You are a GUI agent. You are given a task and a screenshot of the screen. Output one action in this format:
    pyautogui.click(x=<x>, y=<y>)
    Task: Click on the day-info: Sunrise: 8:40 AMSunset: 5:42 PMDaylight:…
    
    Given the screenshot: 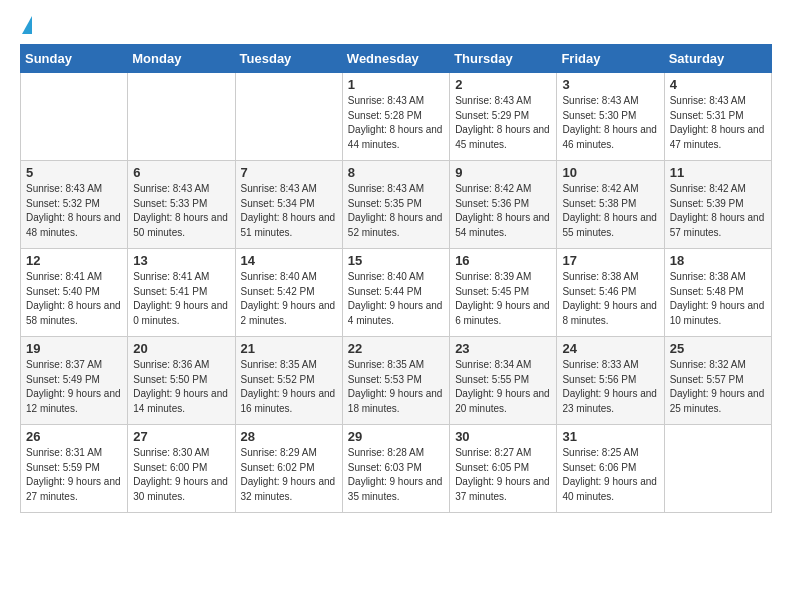 What is the action you would take?
    pyautogui.click(x=289, y=299)
    